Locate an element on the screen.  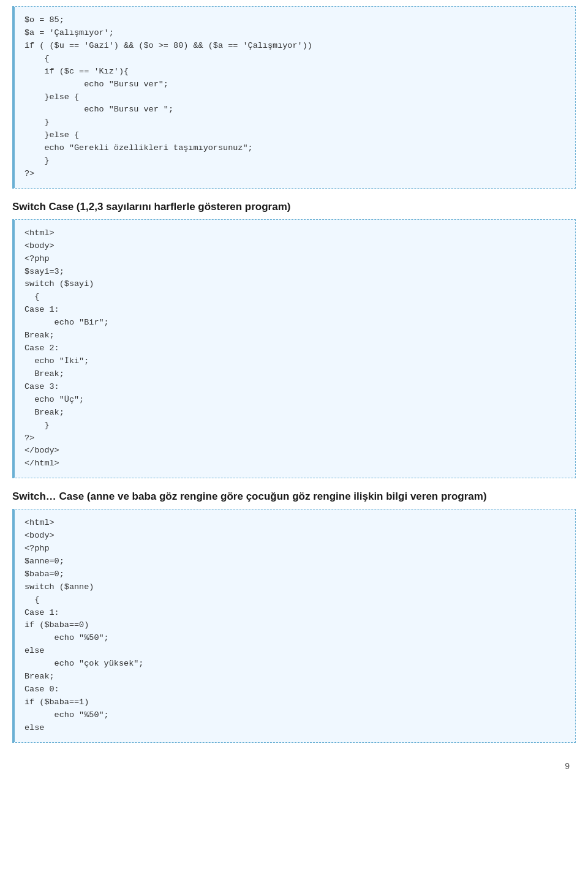
section3-heading: Switch… Case (anne ve baba göz rengine g… is located at coordinates (294, 497).